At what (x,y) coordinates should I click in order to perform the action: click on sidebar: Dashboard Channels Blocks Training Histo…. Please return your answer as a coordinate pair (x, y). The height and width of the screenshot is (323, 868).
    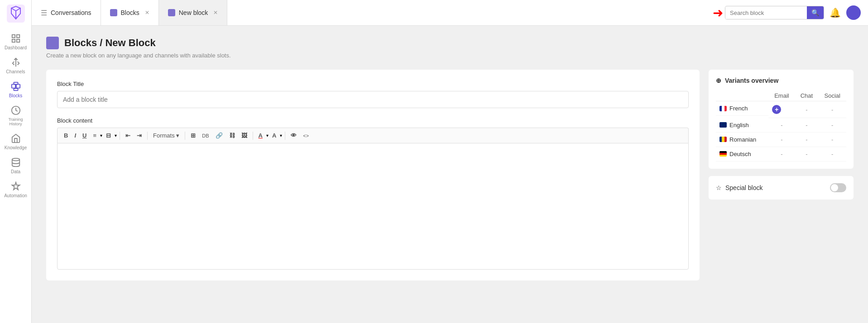
    Looking at the image, I should click on (16, 162).